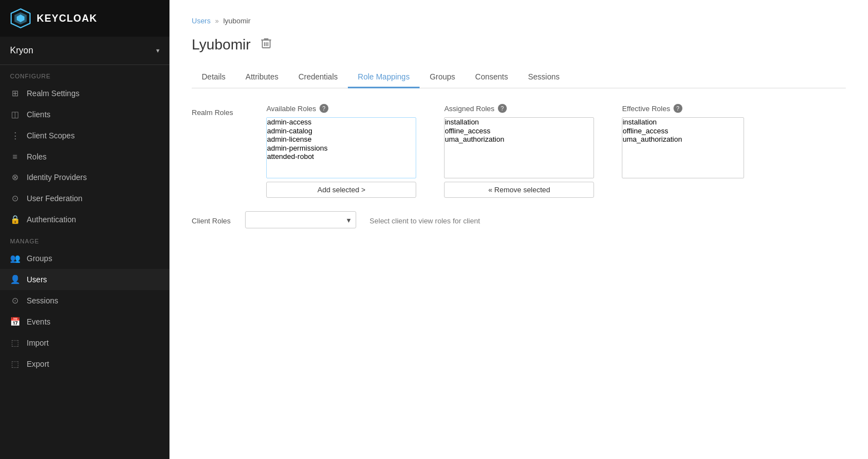  I want to click on client-roles-row: Client Roles Select client to view roles…, so click(519, 220).